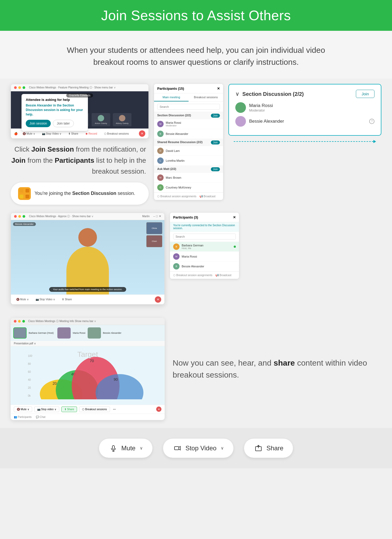 This screenshot has width=392, height=539. What do you see at coordinates (305, 108) in the screenshot?
I see `section-participant-maria: Maria Rossi Moderator` at bounding box center [305, 108].